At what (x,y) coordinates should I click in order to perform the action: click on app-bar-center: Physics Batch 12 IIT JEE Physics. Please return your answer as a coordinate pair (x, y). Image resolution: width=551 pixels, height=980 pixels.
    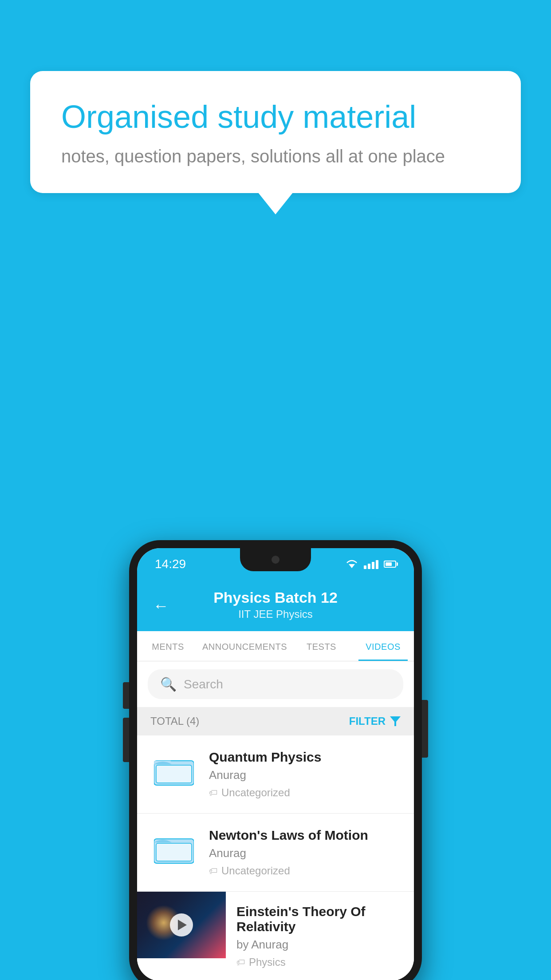
    Looking at the image, I should click on (276, 605).